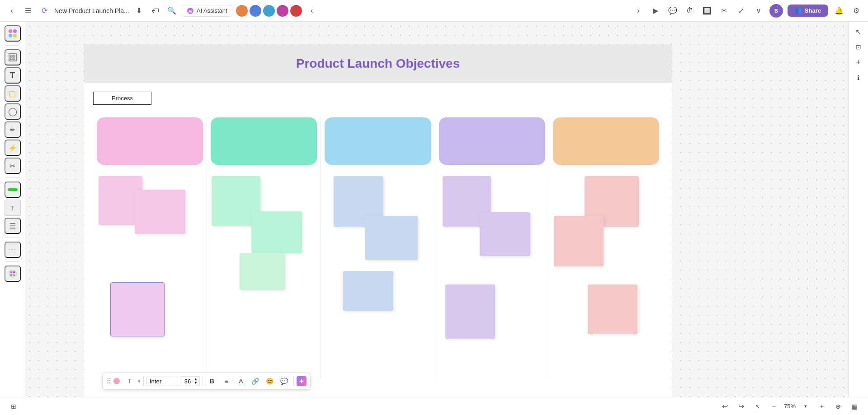  What do you see at coordinates (28, 11) in the screenshot?
I see `menu-button: ☰` at bounding box center [28, 11].